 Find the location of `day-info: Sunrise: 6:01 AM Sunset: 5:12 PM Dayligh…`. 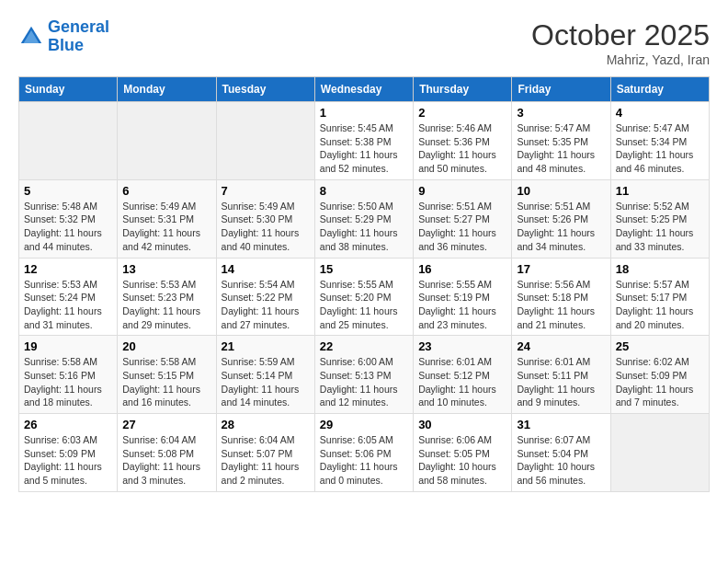

day-info: Sunrise: 6:01 AM Sunset: 5:12 PM Dayligh… is located at coordinates (462, 383).